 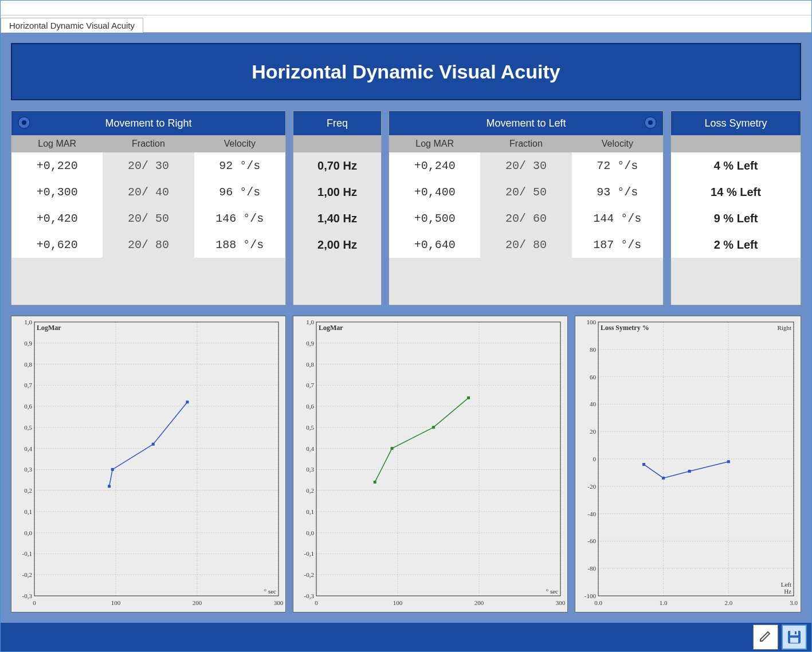 I want to click on col-header-logmar: Log MAR, so click(x=434, y=144).